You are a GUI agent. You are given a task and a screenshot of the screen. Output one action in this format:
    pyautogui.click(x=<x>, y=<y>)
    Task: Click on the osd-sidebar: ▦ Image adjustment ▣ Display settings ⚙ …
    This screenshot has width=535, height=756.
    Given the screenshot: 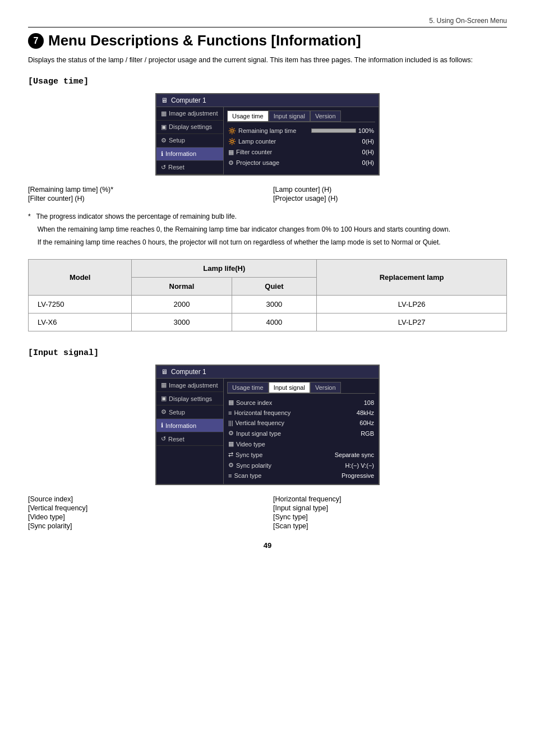 What is the action you would take?
    pyautogui.click(x=190, y=141)
    